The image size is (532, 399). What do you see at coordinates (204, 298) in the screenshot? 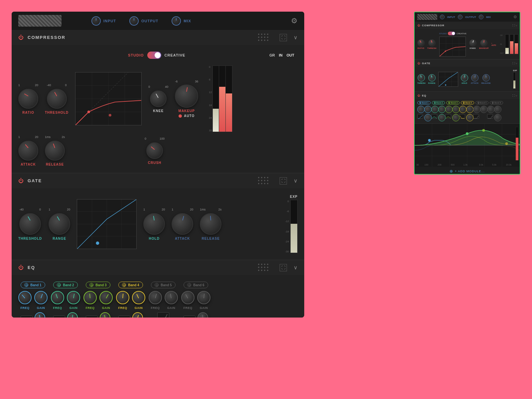
I see `band-6-gain-knob` at bounding box center [204, 298].